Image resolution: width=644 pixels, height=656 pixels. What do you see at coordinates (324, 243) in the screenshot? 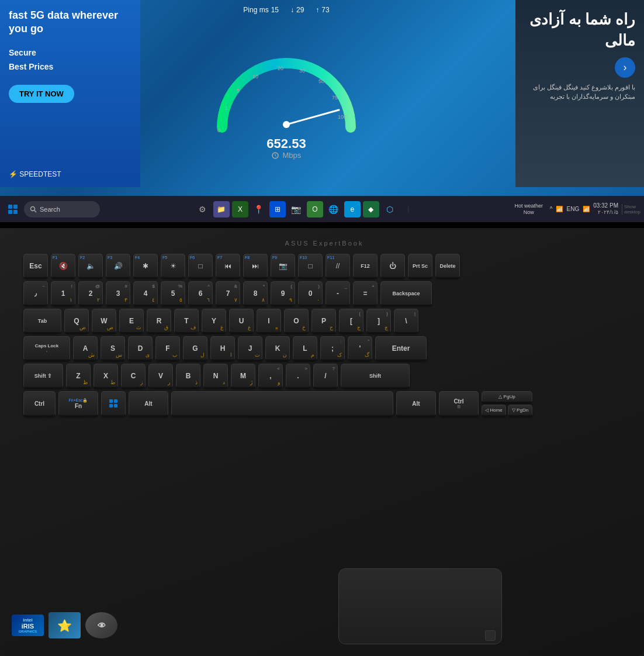
I see `laptop-brand: ASUS ExpertBook` at bounding box center [324, 243].